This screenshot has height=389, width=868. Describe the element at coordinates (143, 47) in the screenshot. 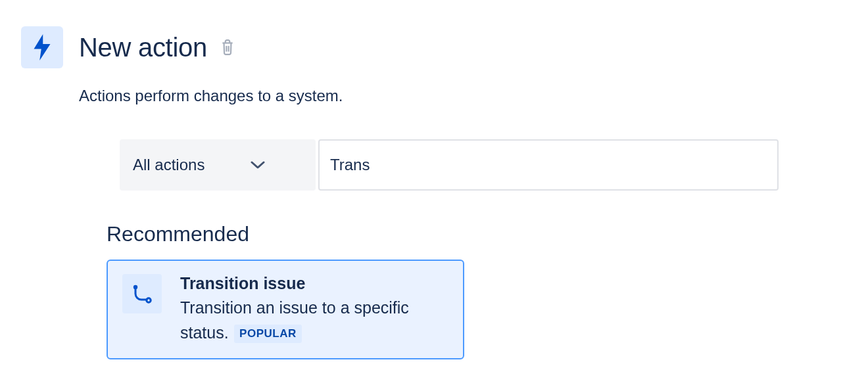

I see `page-title: New action` at that location.